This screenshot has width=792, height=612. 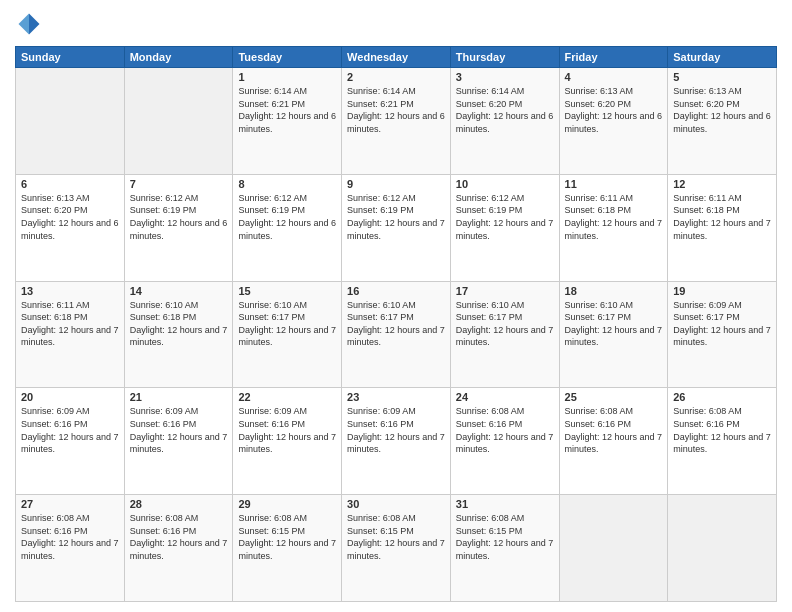 I want to click on calendar-cell: 1Sunrise: 6:14 AMSunset: 6:21 PMDaylight…, so click(x=288, y=122).